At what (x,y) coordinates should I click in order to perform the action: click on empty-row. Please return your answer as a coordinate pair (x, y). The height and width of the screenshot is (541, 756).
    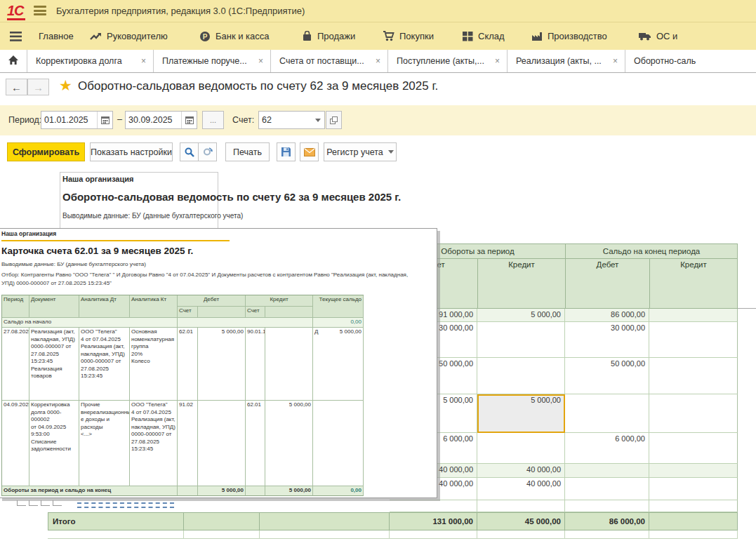
    Looking at the image, I should click on (393, 535).